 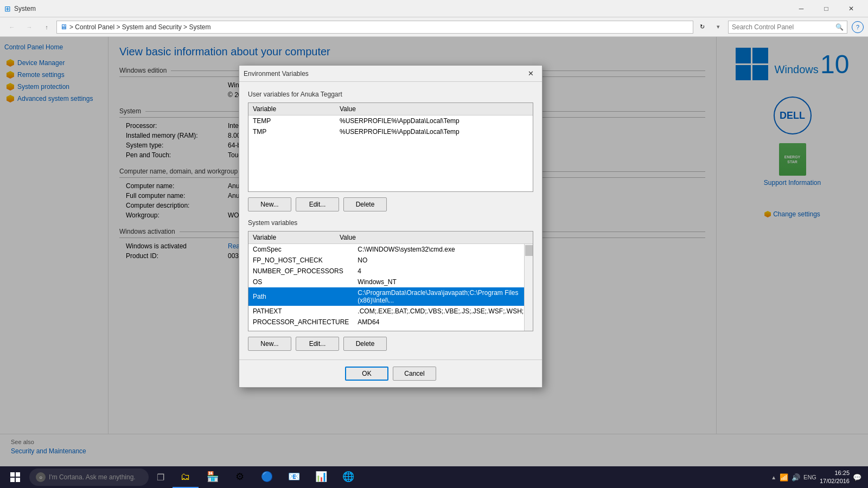 What do you see at coordinates (292, 121) in the screenshot?
I see `user-var-name: TEMP` at bounding box center [292, 121].